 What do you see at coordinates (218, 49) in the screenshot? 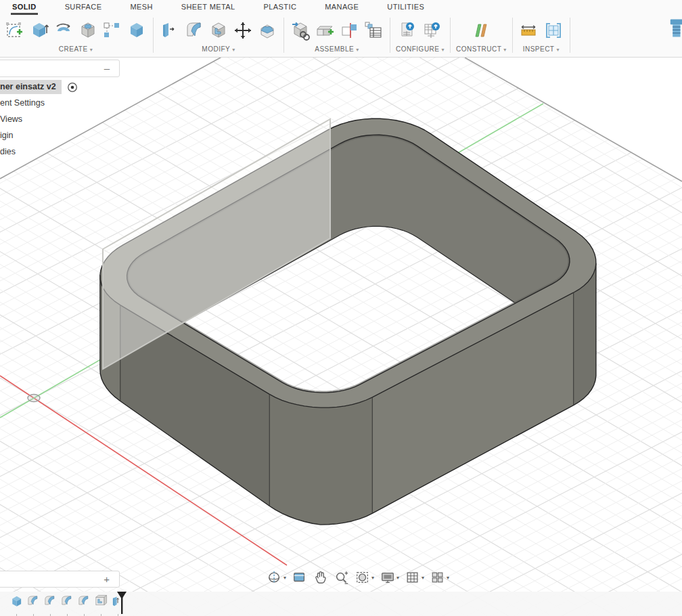
I see `group-label-modify: MODIFY▾` at bounding box center [218, 49].